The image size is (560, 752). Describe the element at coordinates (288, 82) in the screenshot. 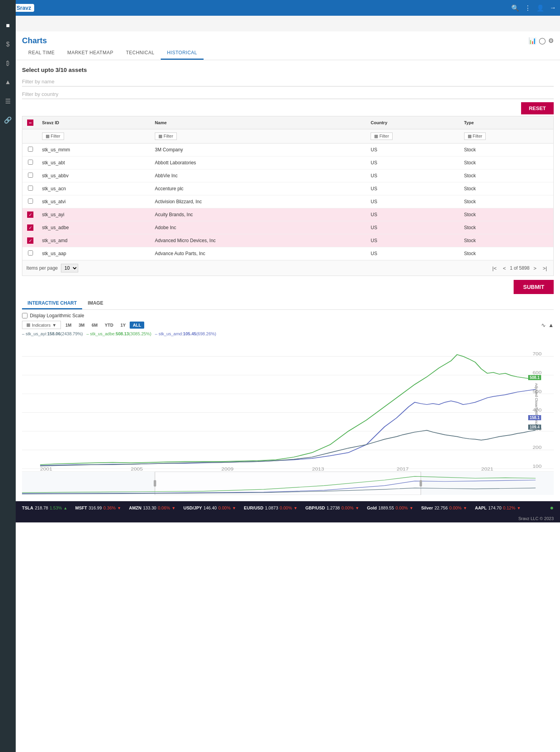

I see `filter-name-input` at that location.